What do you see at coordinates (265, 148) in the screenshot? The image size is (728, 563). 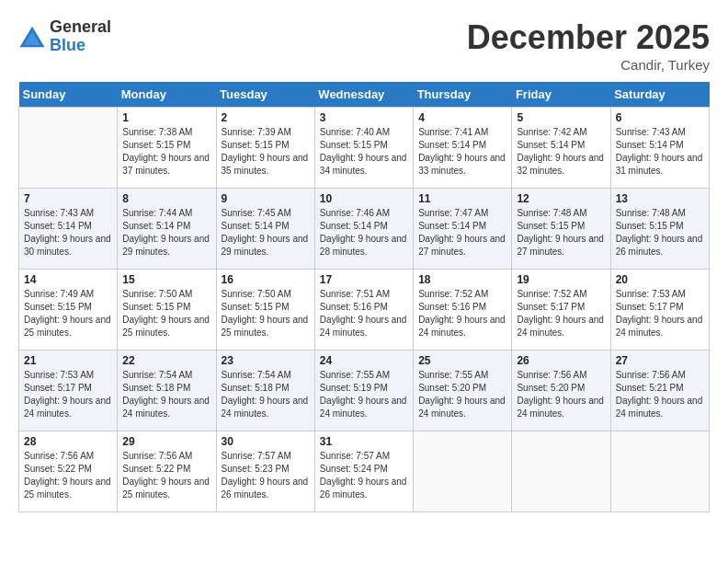 I see `calendar-cell: 2 Sunrise: 7:39 AMSunset: 5:15 PMDayligh…` at bounding box center [265, 148].